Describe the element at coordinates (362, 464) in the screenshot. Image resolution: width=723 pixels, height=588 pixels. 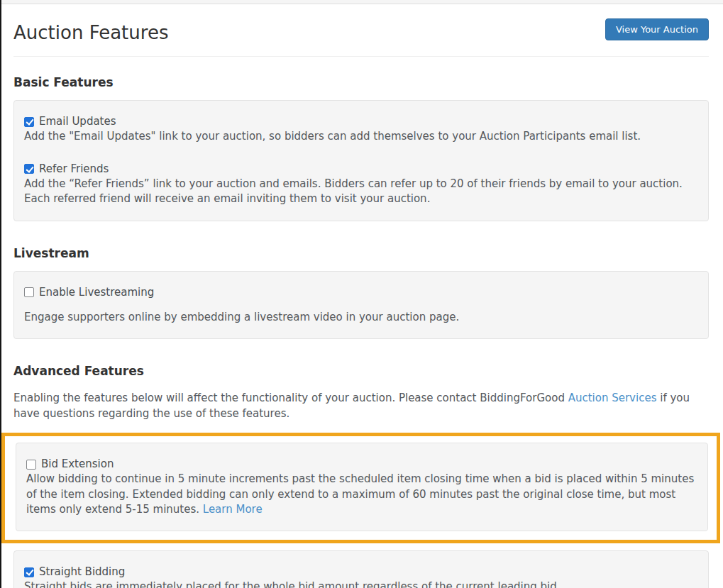
I see `bid-extension-label: Bid Extension` at that location.